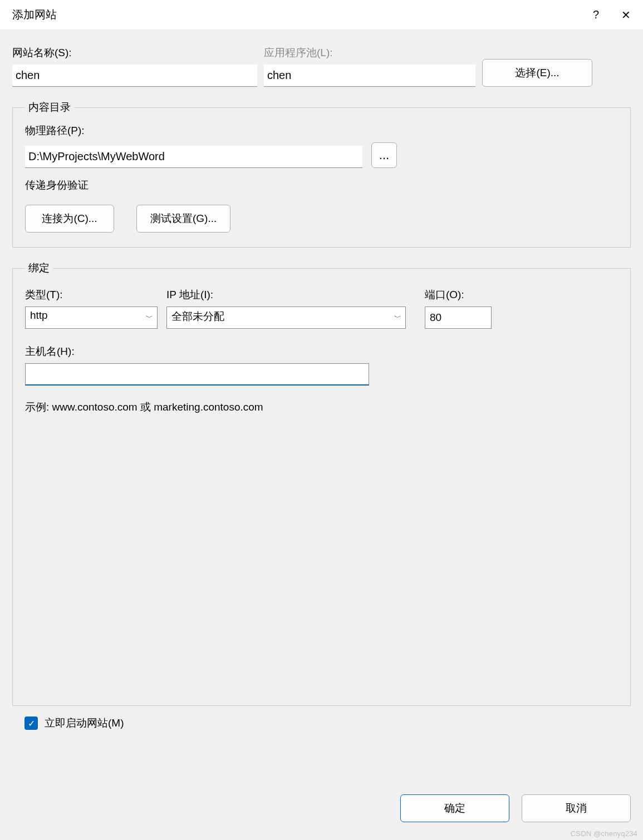 This screenshot has height=840, width=643. Describe the element at coordinates (70, 219) in the screenshot. I see `connect-as-button: 连接为(C)...` at that location.